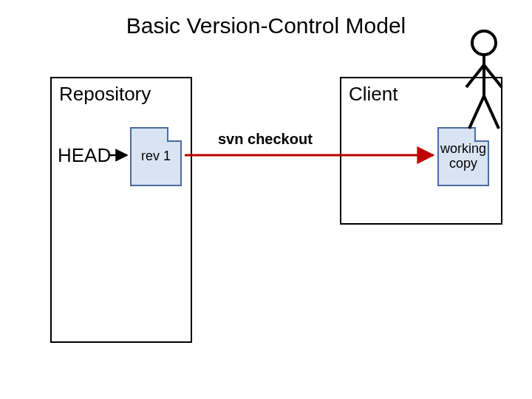 The height and width of the screenshot is (399, 532). I want to click on page-fold-icon, so click(174, 134).